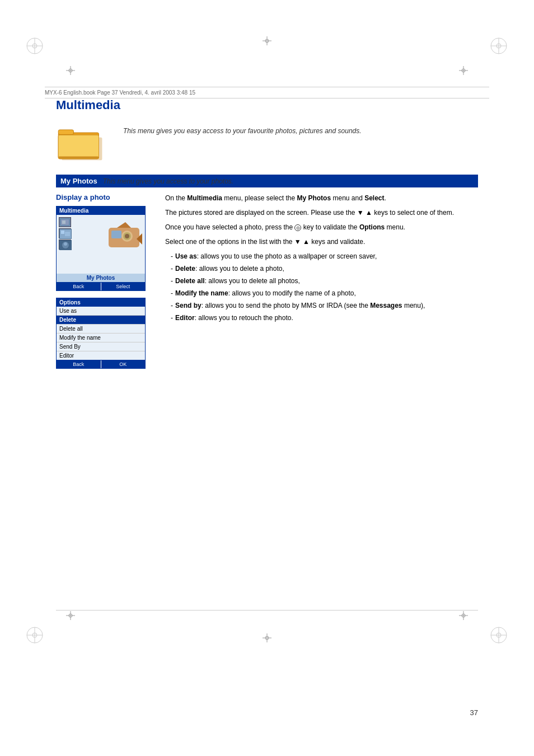 Image resolution: width=534 pixels, height=756 pixels. What do you see at coordinates (190, 281) in the screenshot?
I see `term-delete-all: Delete all` at bounding box center [190, 281].